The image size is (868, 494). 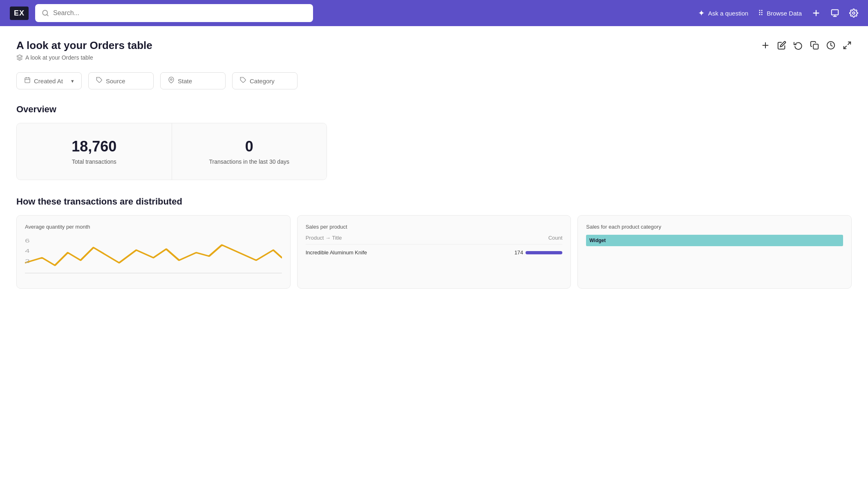 What do you see at coordinates (243, 81) in the screenshot?
I see `tag-icon-category` at bounding box center [243, 81].